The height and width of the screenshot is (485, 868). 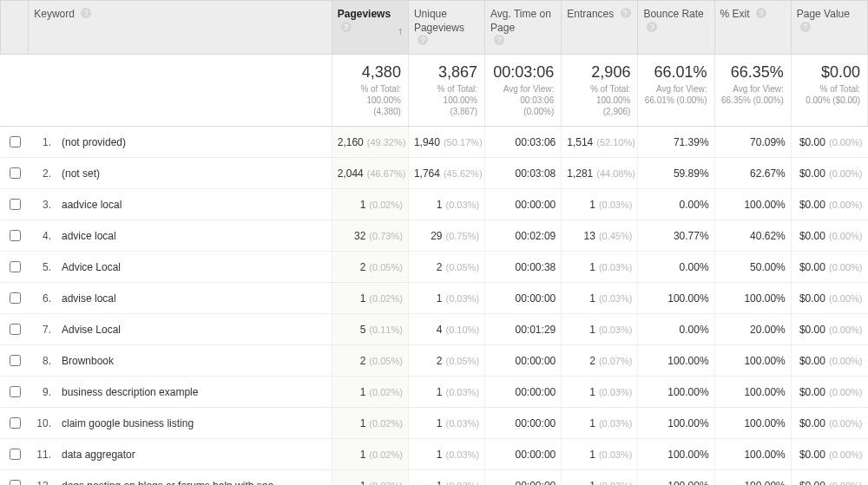 What do you see at coordinates (434, 330) in the screenshot?
I see `table-row: 7.Advise Local5(0.11%)4(0.10%)00:01:291(…` at bounding box center [434, 330].